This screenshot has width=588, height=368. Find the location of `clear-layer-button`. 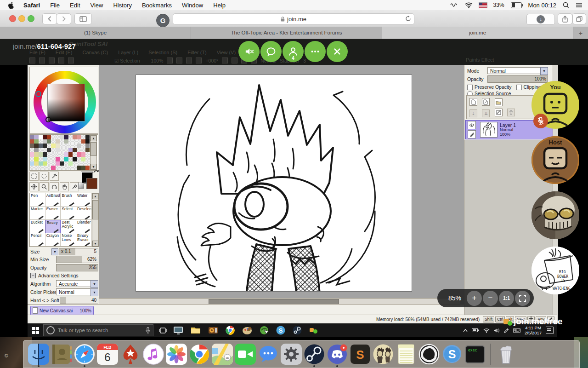

clear-layer-button is located at coordinates (499, 112).